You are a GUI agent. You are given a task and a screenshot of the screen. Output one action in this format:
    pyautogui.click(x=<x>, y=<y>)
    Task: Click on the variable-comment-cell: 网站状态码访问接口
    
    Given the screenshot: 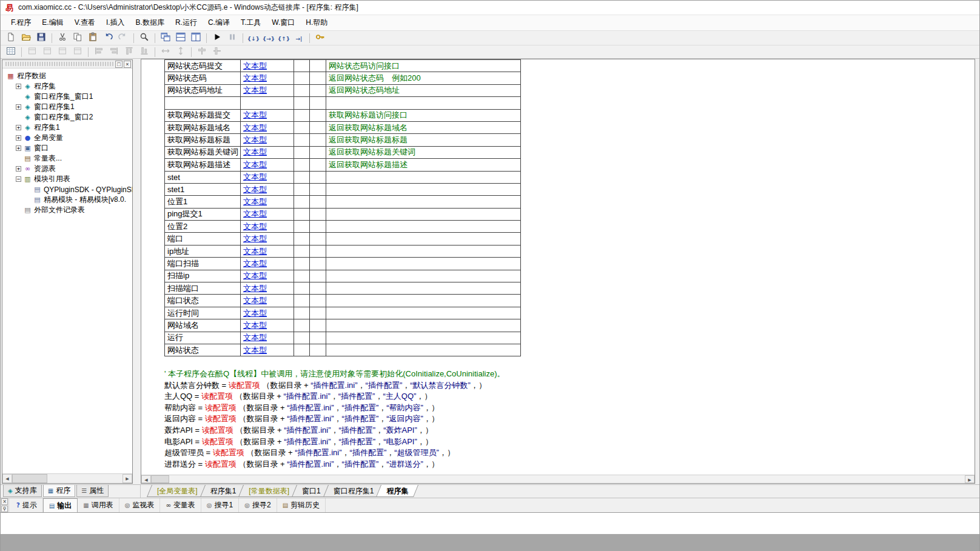 What is the action you would take?
    pyautogui.click(x=423, y=66)
    